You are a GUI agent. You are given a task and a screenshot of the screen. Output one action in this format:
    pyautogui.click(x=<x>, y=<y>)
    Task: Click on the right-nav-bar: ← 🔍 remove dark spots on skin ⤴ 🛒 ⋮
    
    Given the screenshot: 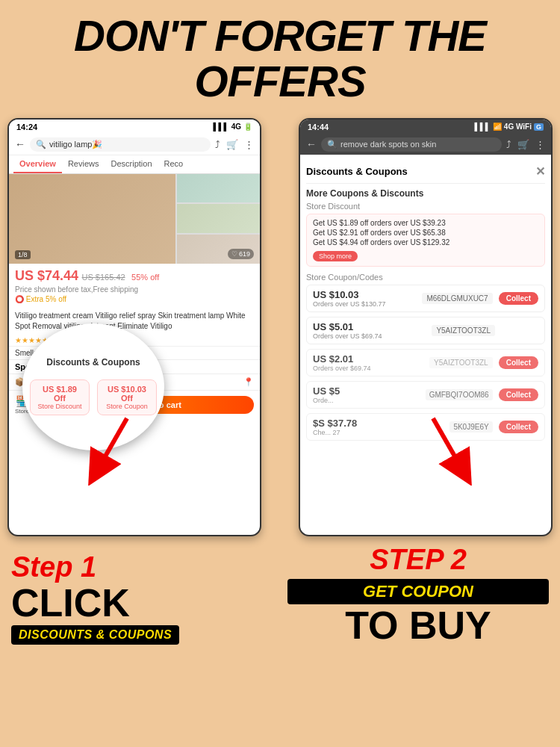 What is the action you would take?
    pyautogui.click(x=426, y=145)
    